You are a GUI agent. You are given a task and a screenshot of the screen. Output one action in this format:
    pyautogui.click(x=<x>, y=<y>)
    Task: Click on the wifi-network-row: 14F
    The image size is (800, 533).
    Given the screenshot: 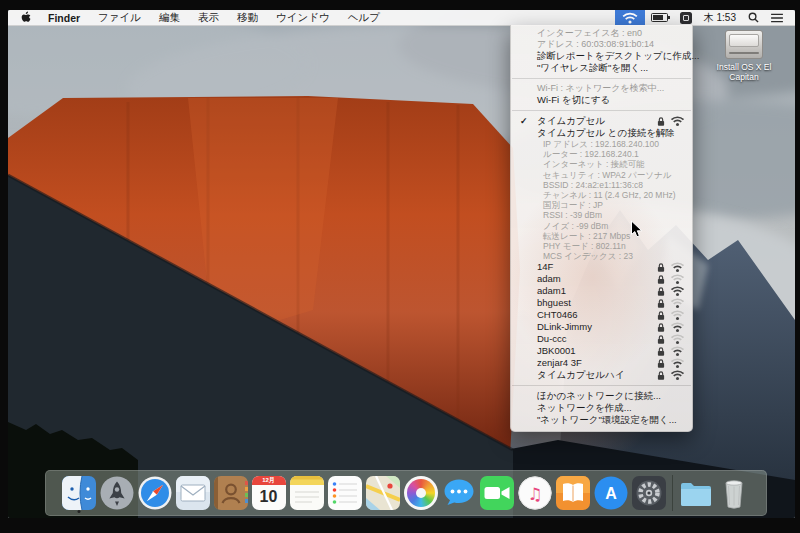 What is the action you would take?
    pyautogui.click(x=602, y=267)
    